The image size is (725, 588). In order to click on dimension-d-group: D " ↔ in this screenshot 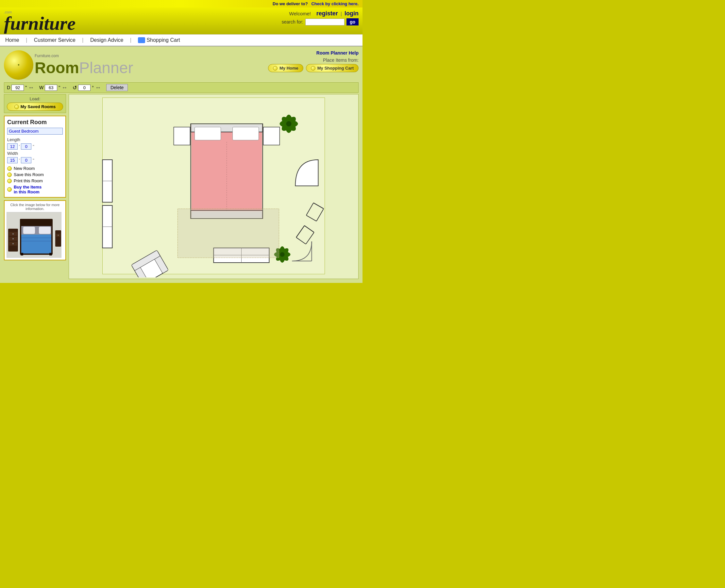, I will do `click(20, 88)`.